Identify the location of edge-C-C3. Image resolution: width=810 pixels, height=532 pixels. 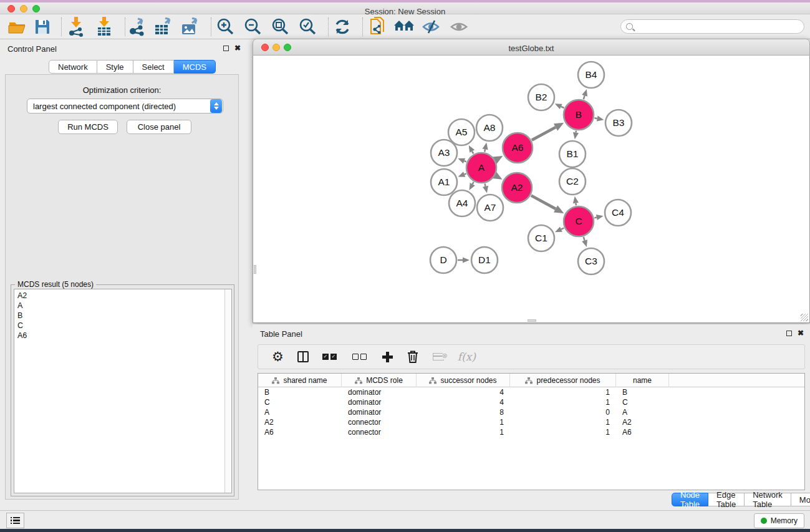
(584, 239).